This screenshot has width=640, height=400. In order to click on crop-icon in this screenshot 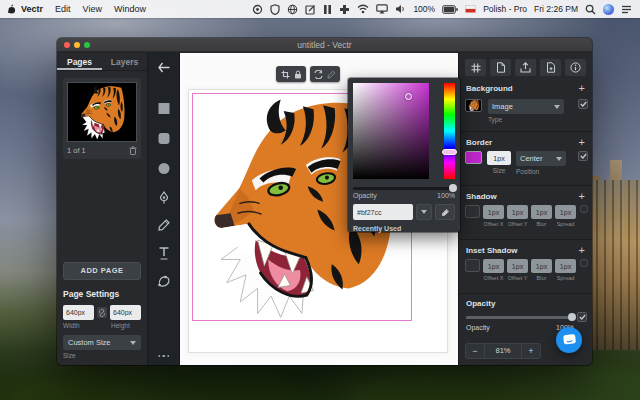, I will do `click(286, 74)`.